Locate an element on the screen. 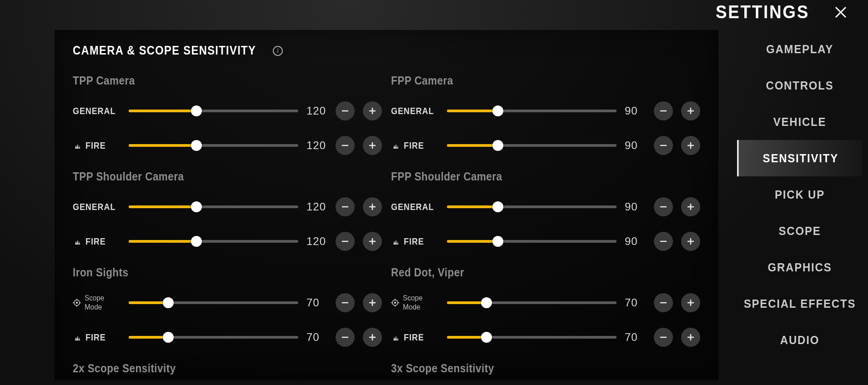 This screenshot has width=868, height=385. sidebar-item-gameplay: GAMEPLAY is located at coordinates (800, 49).